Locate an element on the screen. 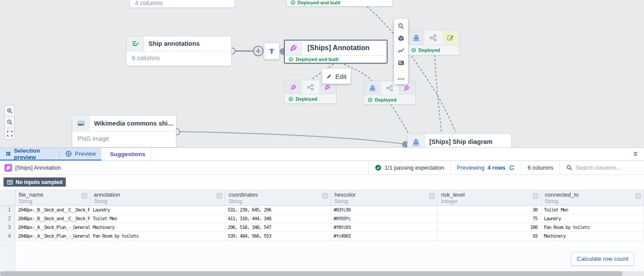  node-ship-diagram: [Ships] Ship diagram is located at coordinates (459, 140).